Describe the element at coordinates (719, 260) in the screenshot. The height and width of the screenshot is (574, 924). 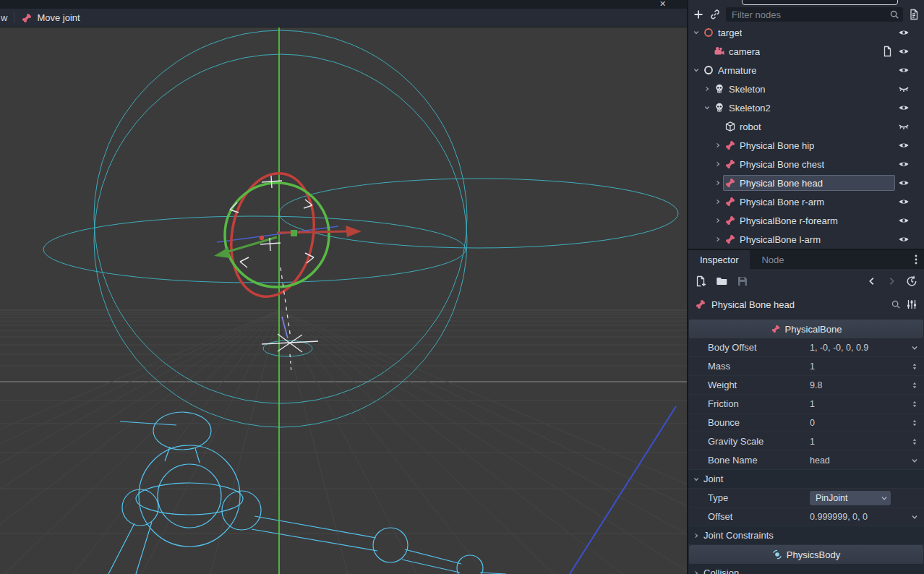
I see `tab-inspector: Inspector` at that location.